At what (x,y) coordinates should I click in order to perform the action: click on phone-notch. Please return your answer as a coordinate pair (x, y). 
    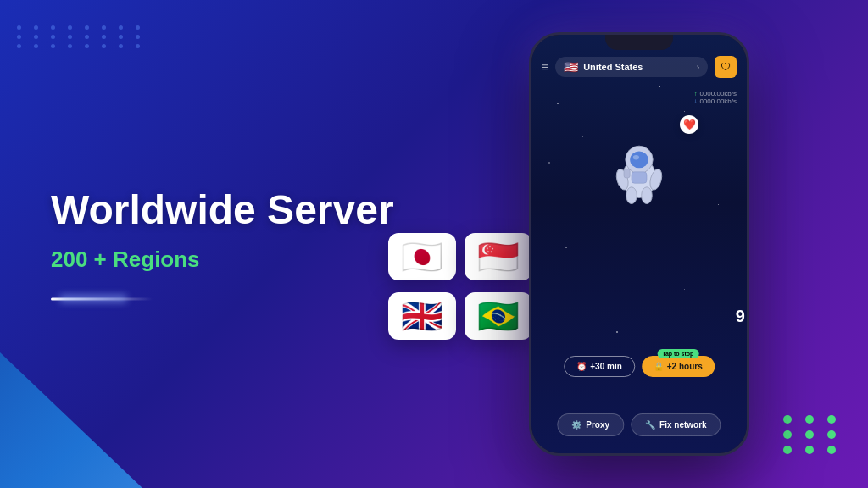
    Looking at the image, I should click on (639, 42).